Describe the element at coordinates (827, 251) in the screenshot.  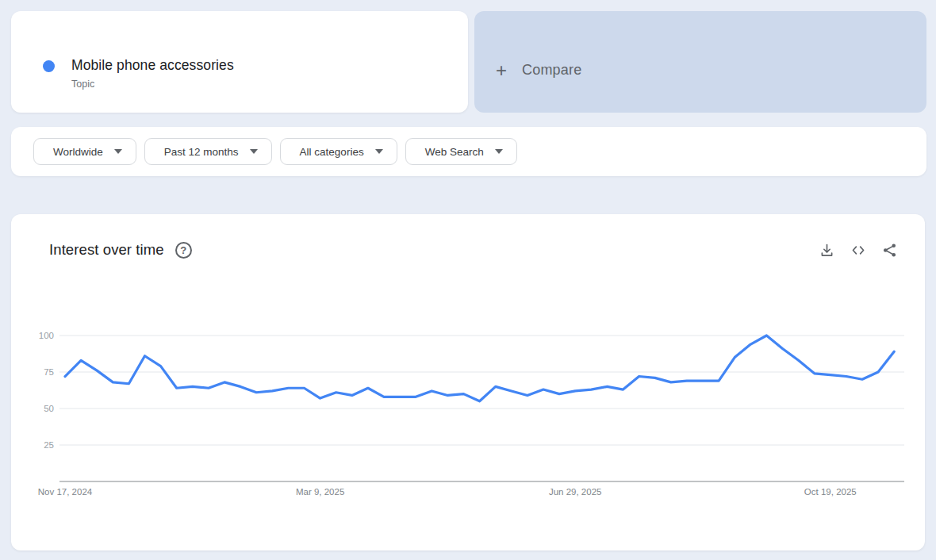
I see `download-icon` at that location.